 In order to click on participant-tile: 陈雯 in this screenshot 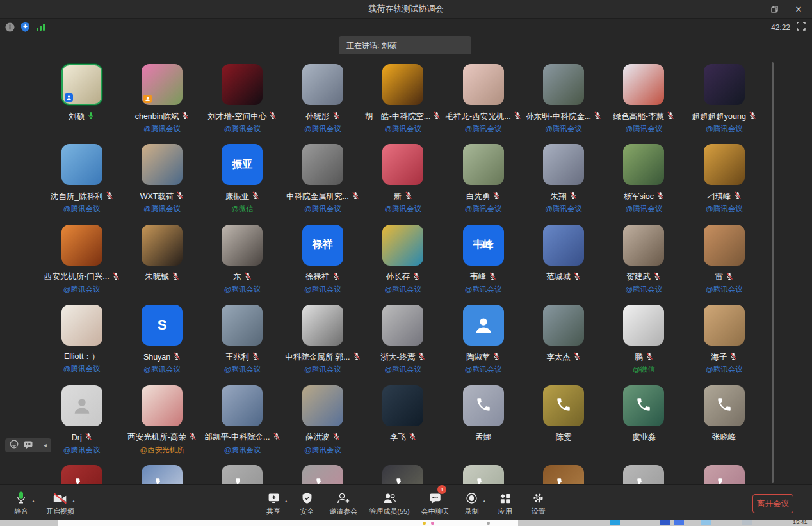, I will do `click(564, 425)`.